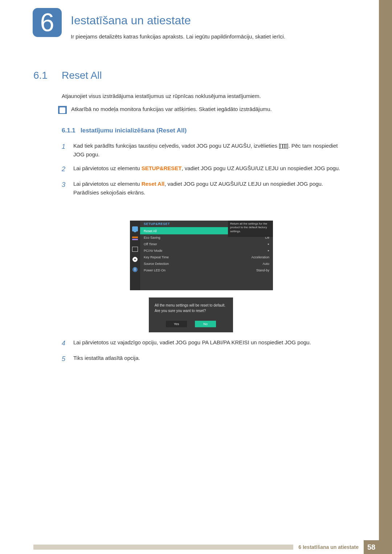 The image size is (392, 554). What do you see at coordinates (201, 255) in the screenshot?
I see `osd-menu: i SETUP&RESET Return all the settings fo…` at bounding box center [201, 255].